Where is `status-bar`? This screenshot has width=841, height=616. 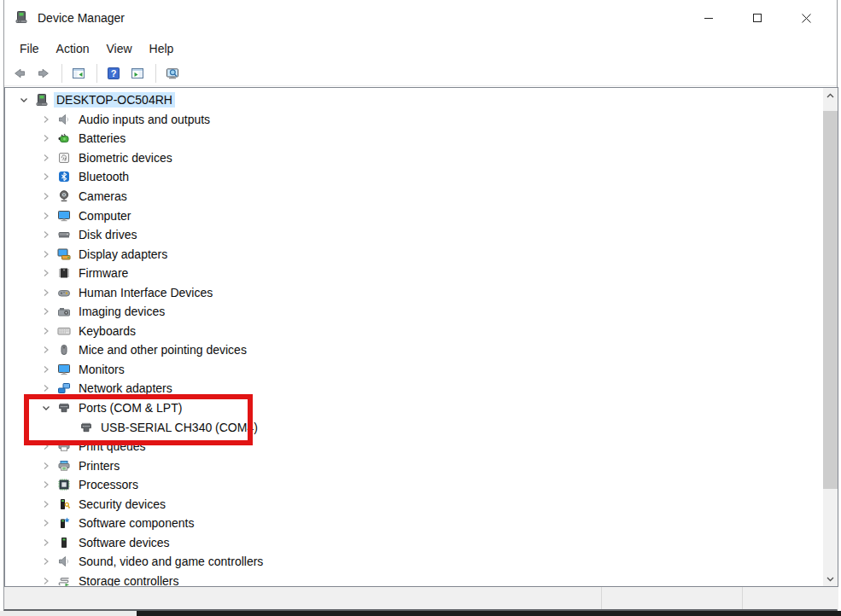
status-bar is located at coordinates (422, 598).